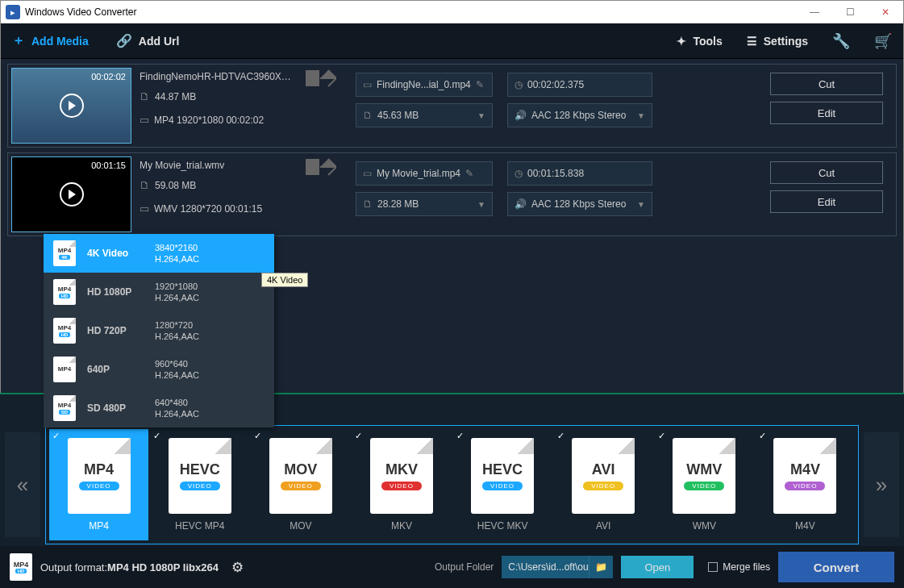 The height and width of the screenshot is (588, 904). I want to click on format-file-icon: M4VVIDEO, so click(805, 476).